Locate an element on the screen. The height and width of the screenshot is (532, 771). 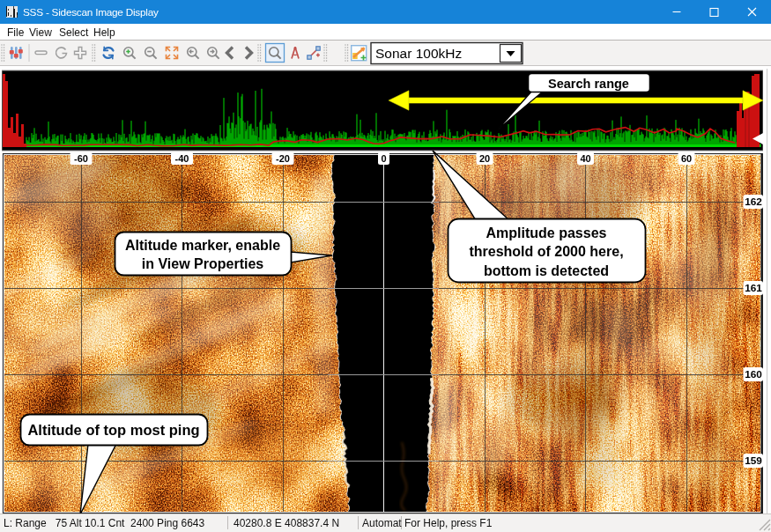
svg-text: Help is located at coordinates (104, 33).